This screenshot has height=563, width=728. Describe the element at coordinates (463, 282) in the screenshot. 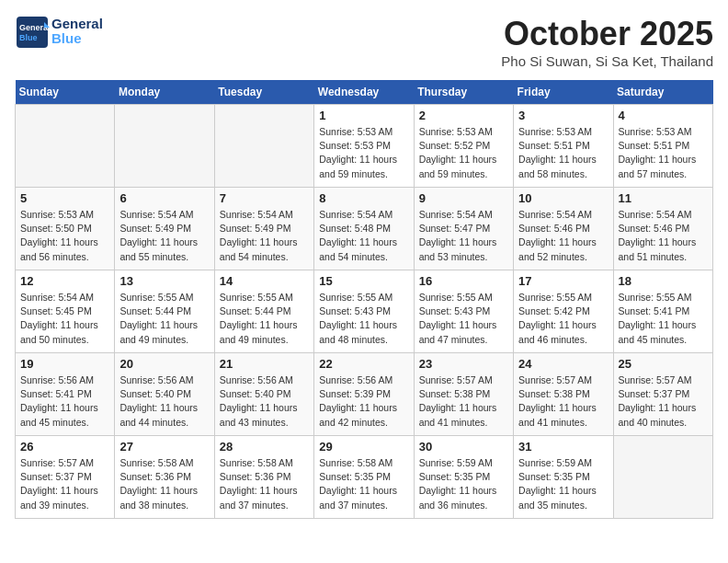

I see `day-number: 16` at that location.